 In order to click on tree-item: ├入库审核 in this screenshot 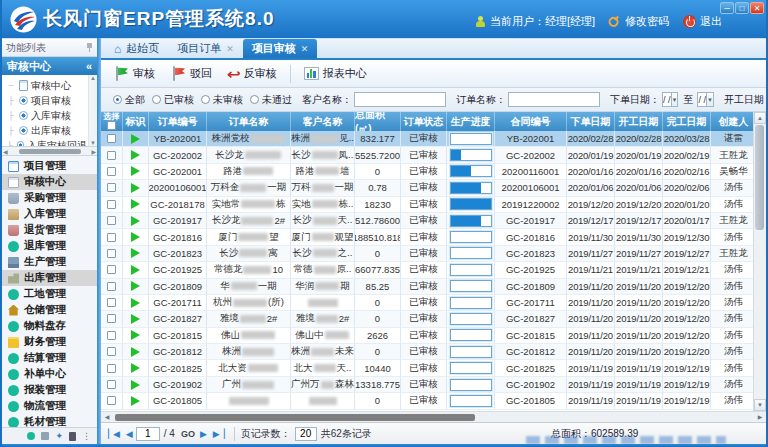, I will do `click(46, 116)`.